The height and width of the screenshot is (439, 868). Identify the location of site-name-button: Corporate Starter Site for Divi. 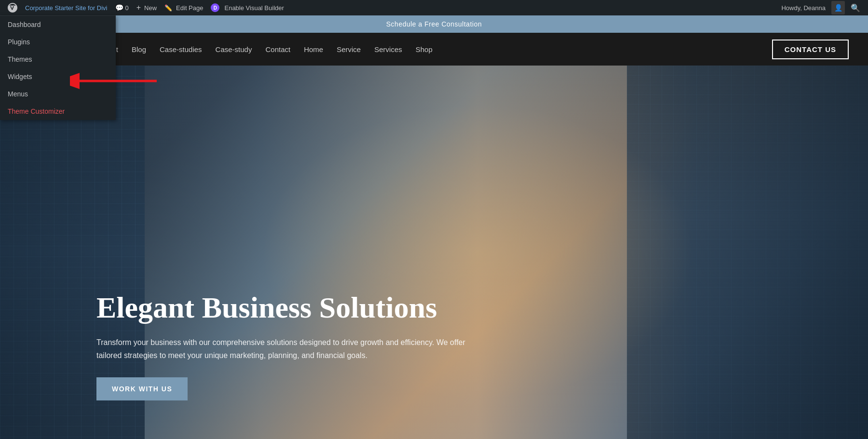
(67, 8).